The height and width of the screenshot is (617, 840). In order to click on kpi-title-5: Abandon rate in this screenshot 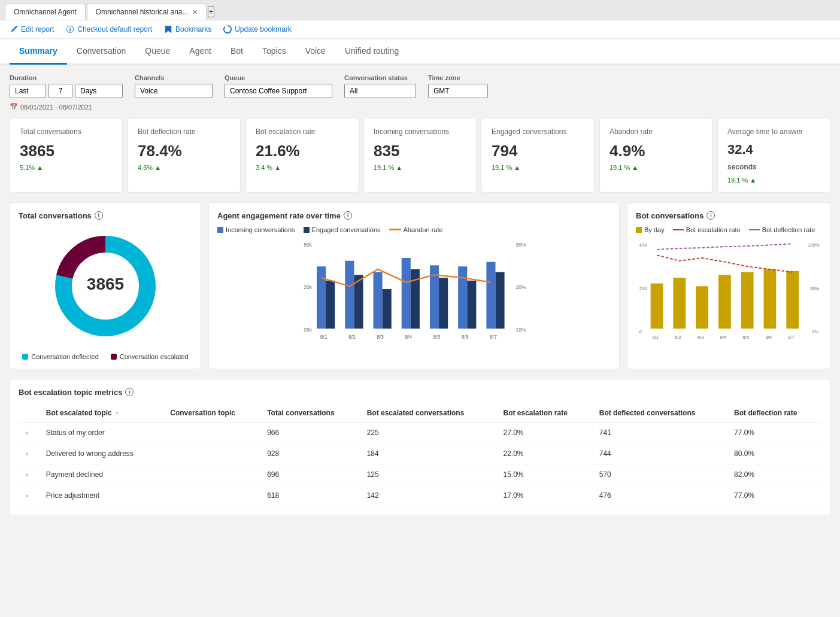, I will do `click(656, 132)`.